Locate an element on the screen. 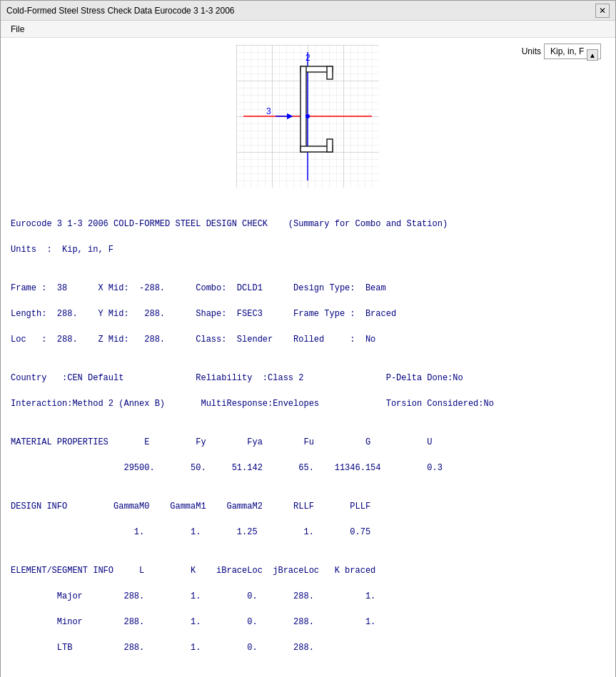  cross-section-diagram: 3 2 is located at coordinates (308, 116).